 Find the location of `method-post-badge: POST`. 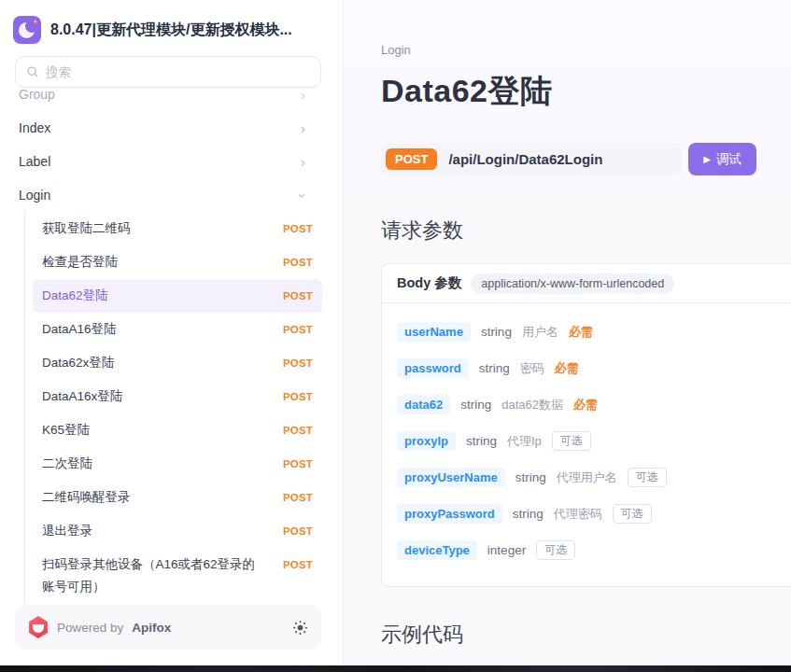

method-post-badge: POST is located at coordinates (411, 160).